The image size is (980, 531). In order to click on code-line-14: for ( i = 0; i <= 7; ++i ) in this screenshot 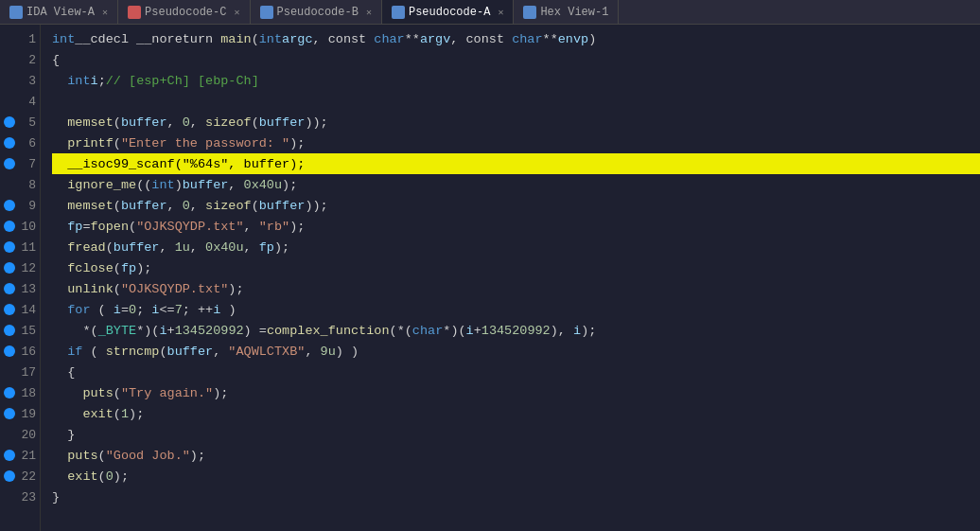, I will do `click(516, 310)`.